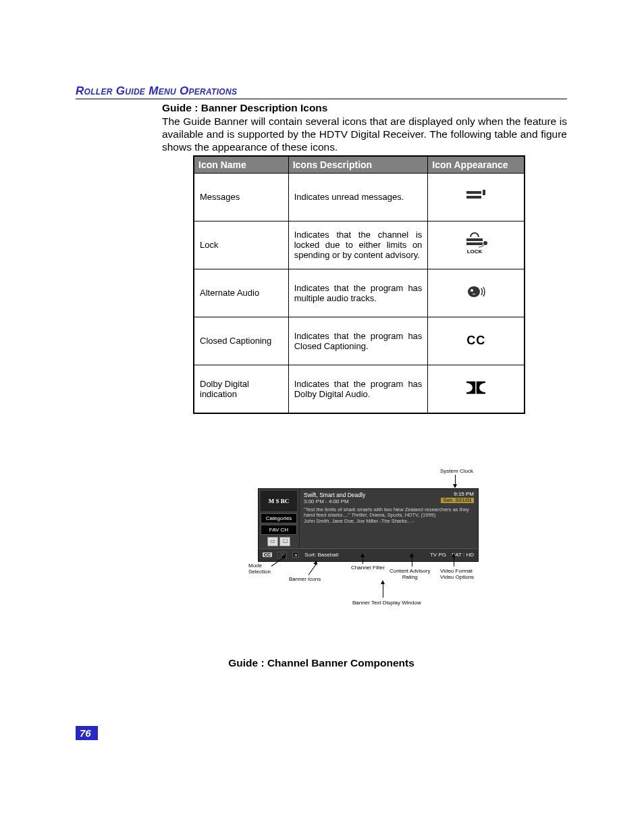 The height and width of the screenshot is (834, 644). Describe the element at coordinates (477, 165) in the screenshot. I see `col-icon-app: Icon Appearance` at that location.